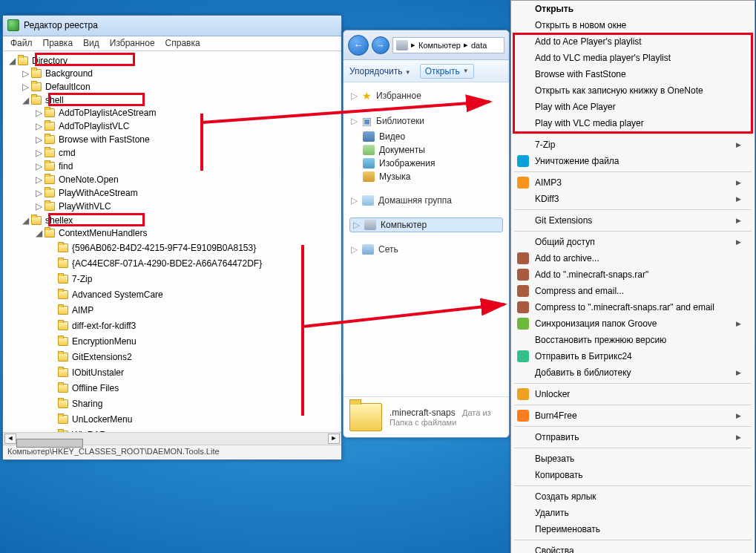 The width and height of the screenshot is (756, 553). I want to click on tree-item: WinRAR, so click(195, 429).